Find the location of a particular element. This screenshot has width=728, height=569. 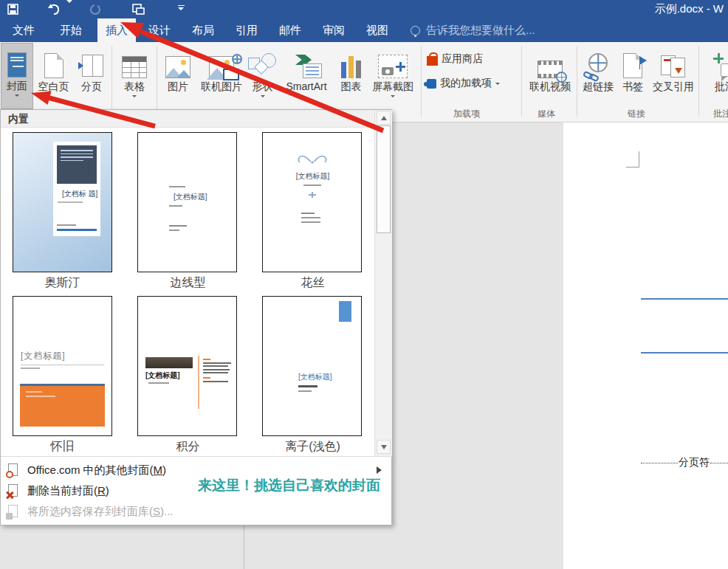

undo-button is located at coordinates (54, 9).